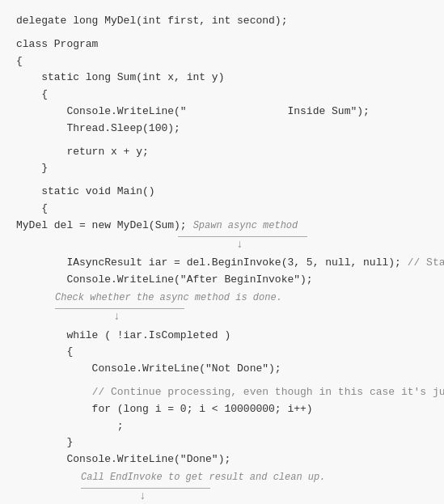 The width and height of the screenshot is (444, 504). Describe the element at coordinates (120, 78) in the screenshot. I see `code-text: static long Sum(int x, int y)` at that location.